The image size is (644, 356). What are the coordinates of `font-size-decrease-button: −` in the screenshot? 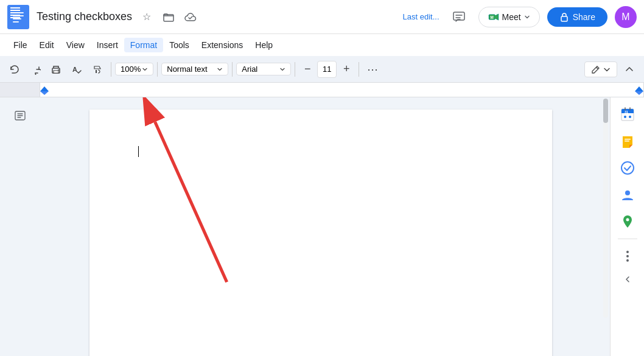 It's located at (307, 69).